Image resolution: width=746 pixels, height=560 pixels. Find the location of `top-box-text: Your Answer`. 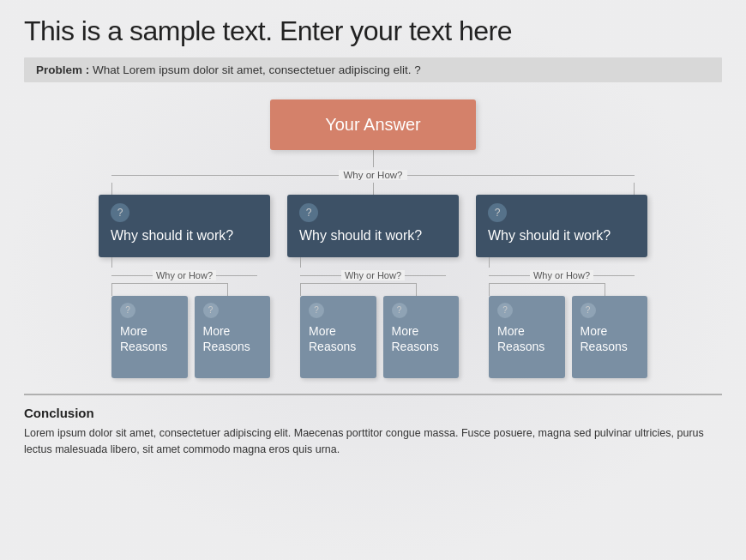

top-box-text: Your Answer is located at coordinates (373, 124).